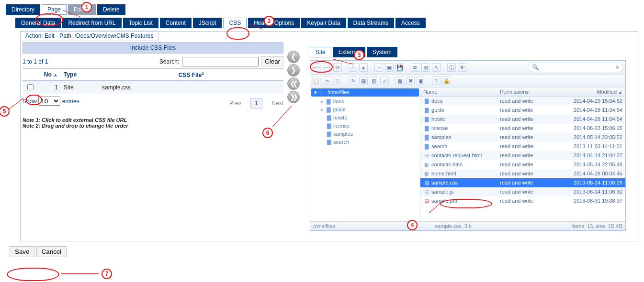  Describe the element at coordinates (208, 23) in the screenshot. I see `tab-jscript: JScript` at that location.